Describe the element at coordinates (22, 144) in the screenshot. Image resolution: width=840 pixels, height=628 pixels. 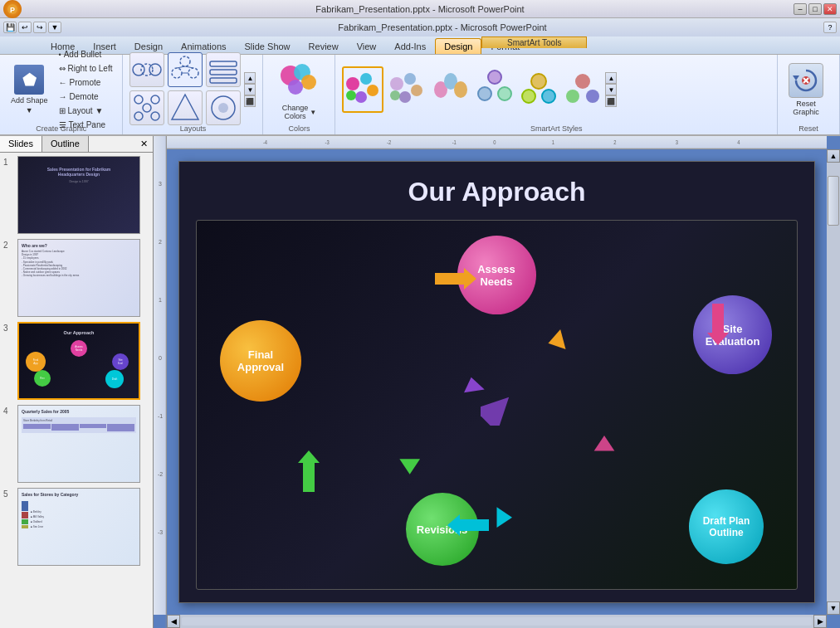
I see `slides-tab: Slides` at that location.